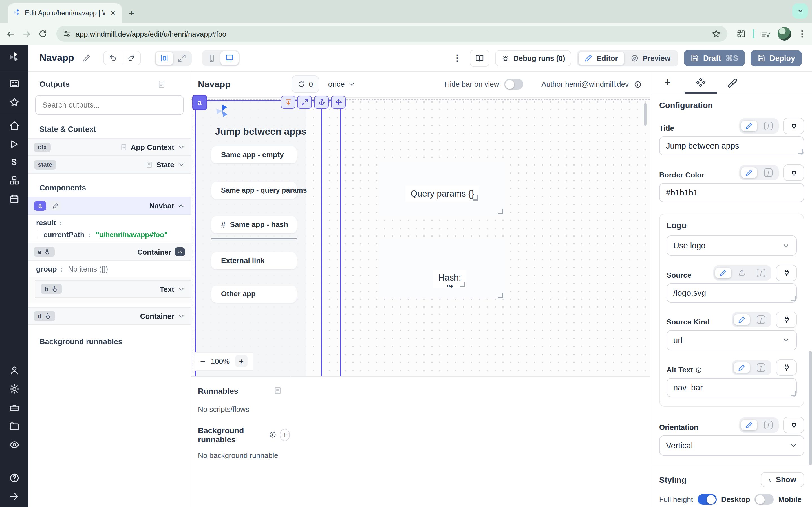 Image resolution: width=812 pixels, height=507 pixels. I want to click on more-options-kebab: ⋮, so click(457, 58).